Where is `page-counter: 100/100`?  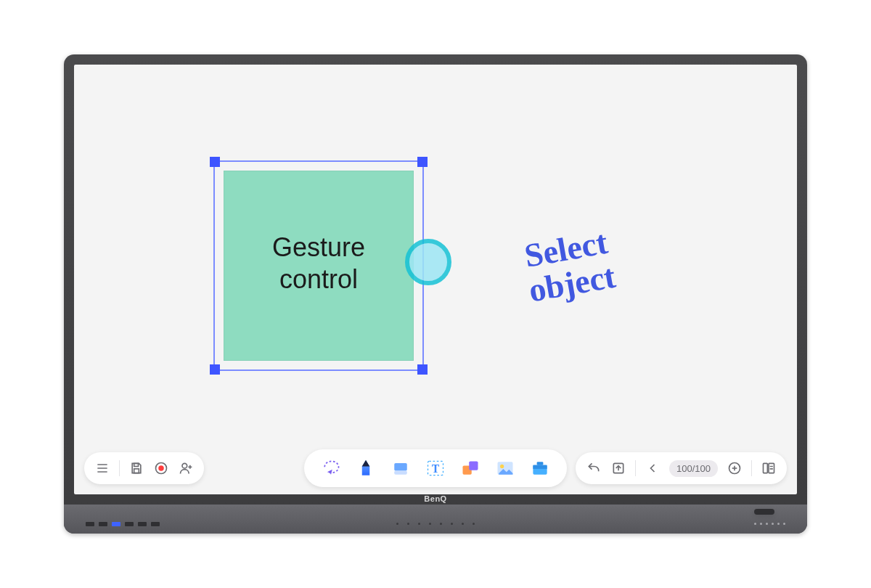 page-counter: 100/100 is located at coordinates (694, 469).